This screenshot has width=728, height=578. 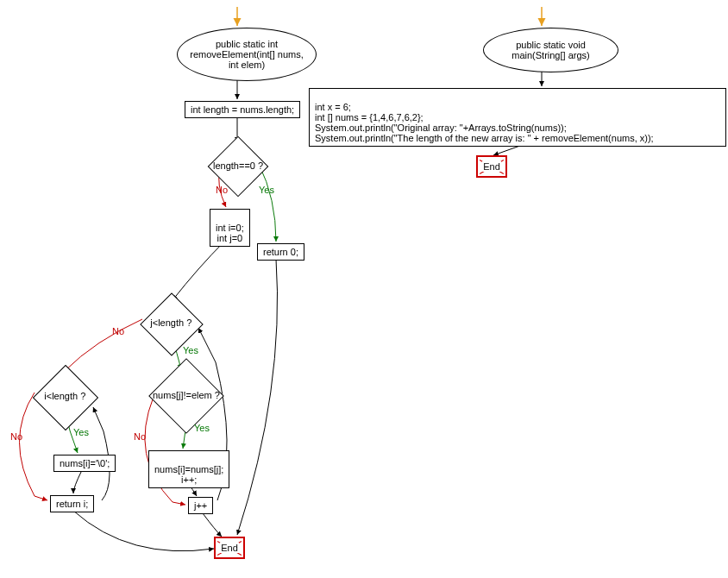 What do you see at coordinates (202, 428) in the screenshot?
I see `label-yes-4: Yes` at bounding box center [202, 428].